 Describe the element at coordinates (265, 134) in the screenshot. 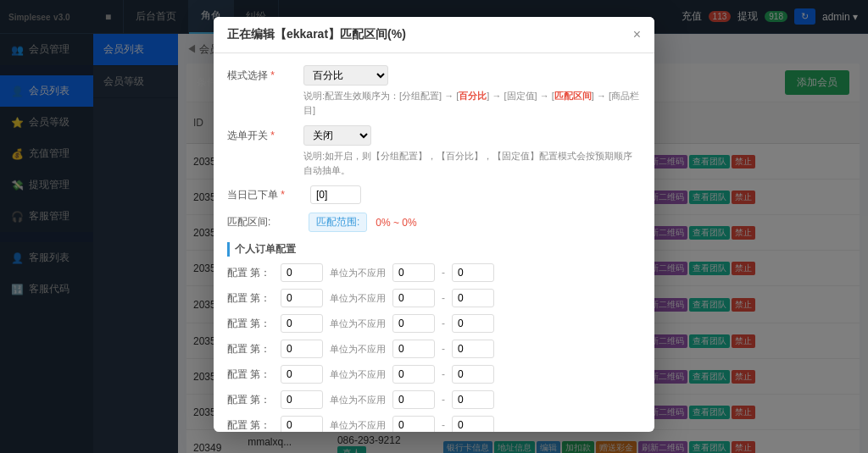

I see `switch-label-text: 选单开关 *` at that location.